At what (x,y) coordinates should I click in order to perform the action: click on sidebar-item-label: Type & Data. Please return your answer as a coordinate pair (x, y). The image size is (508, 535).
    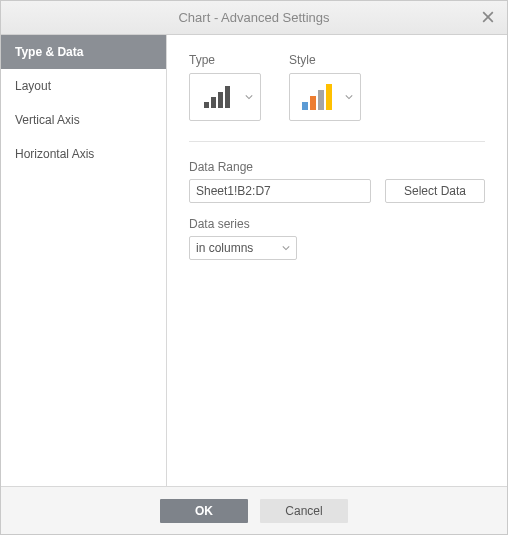
    Looking at the image, I should click on (49, 52).